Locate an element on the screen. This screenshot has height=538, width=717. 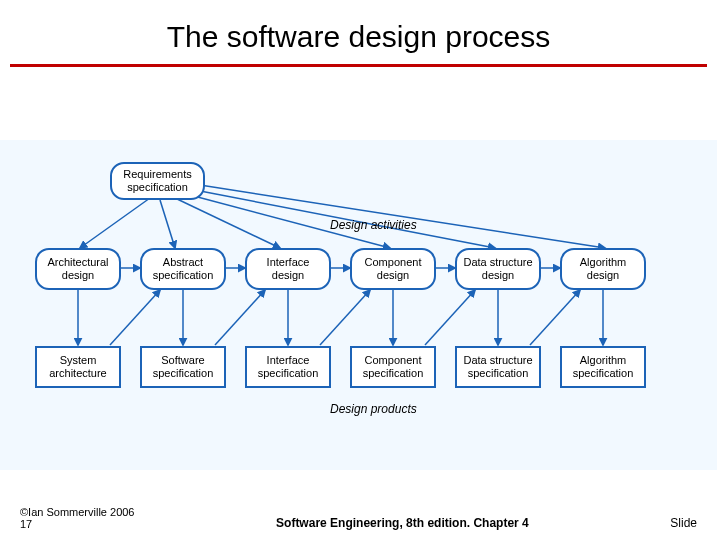
node-data-structure-specification: Data structure specification is located at coordinates (498, 367).